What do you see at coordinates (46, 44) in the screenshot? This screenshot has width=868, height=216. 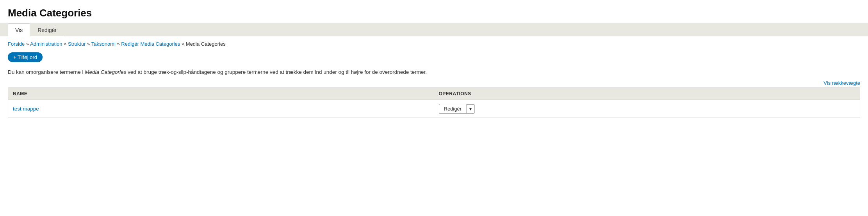 I see `breadcrumb-link-administration: Administration` at bounding box center [46, 44].